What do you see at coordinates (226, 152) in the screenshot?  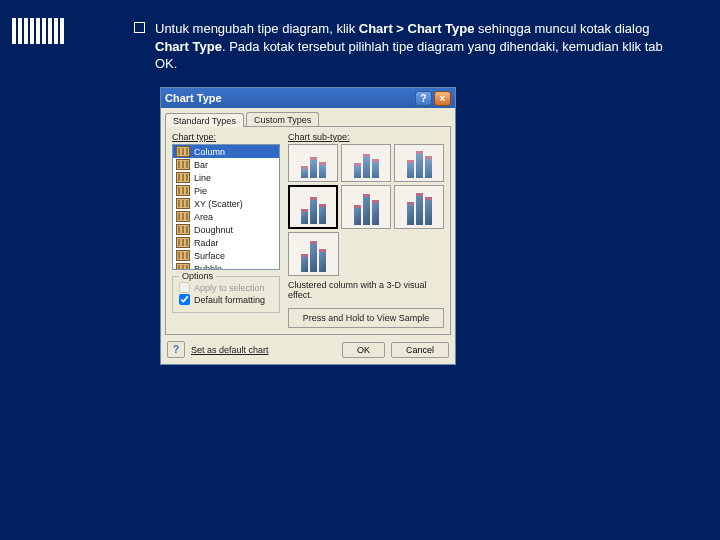 I see `list-item: Column` at bounding box center [226, 152].